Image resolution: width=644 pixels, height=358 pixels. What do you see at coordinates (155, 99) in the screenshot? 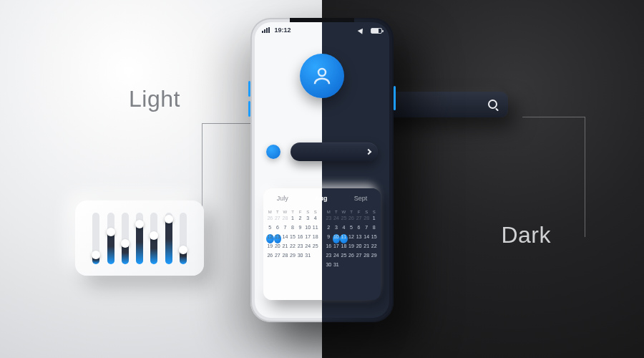
I see `light-mode-label: Light` at bounding box center [155, 99].